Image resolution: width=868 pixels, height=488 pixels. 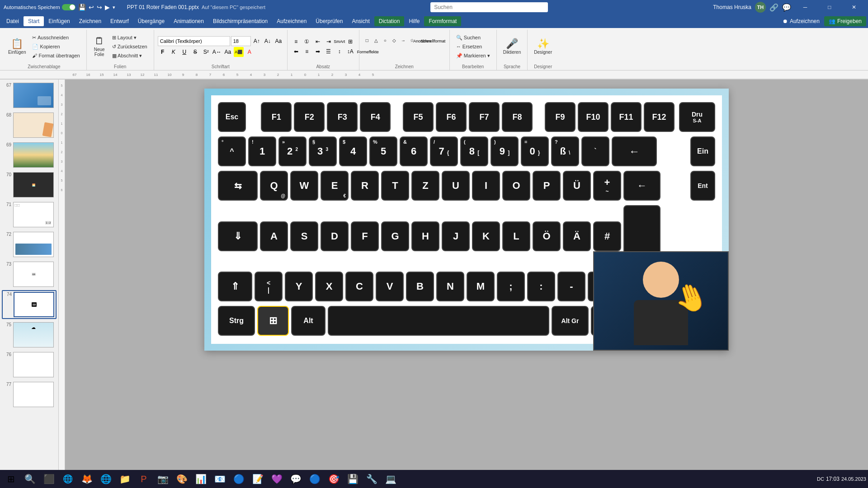 I want to click on text-direction-button: ↕A, so click(x=350, y=52).